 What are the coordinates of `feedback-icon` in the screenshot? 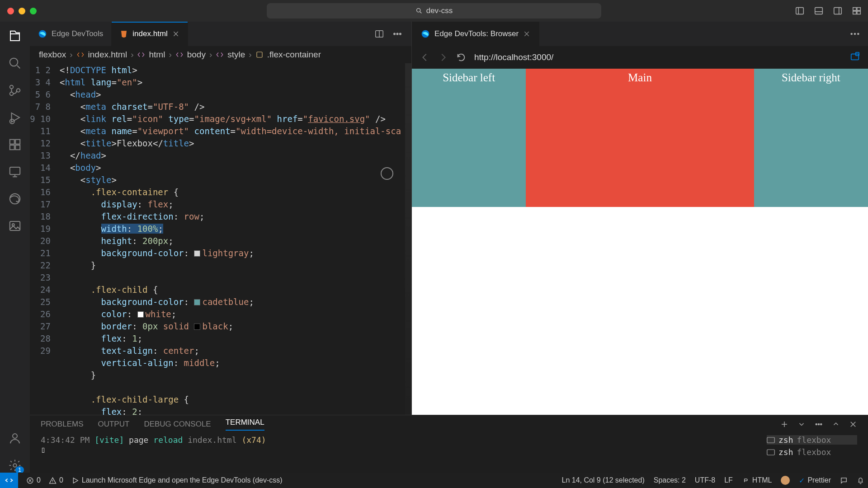 It's located at (844, 481).